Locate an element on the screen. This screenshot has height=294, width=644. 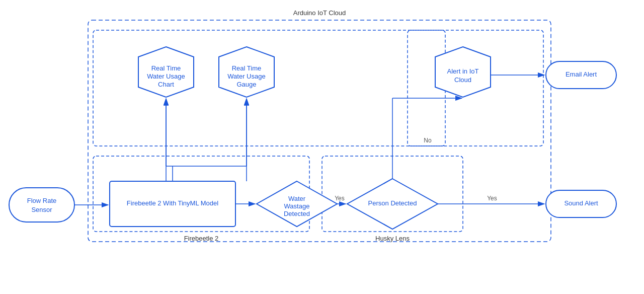
water-wastage-label: Water is located at coordinates (297, 198).